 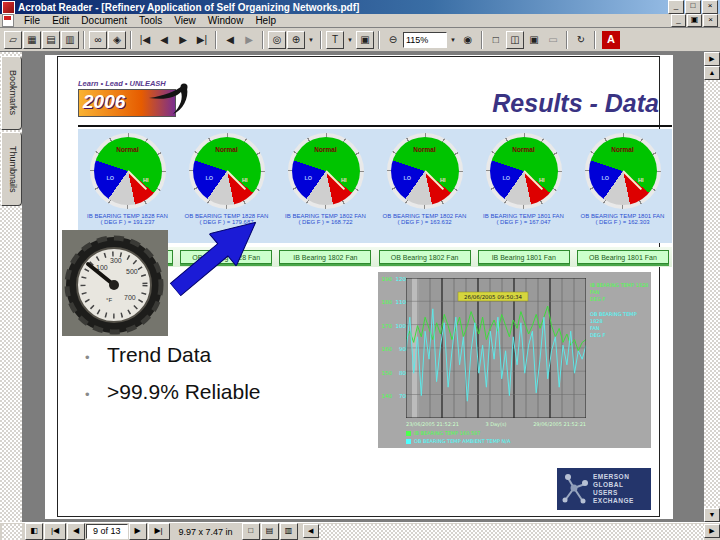 What do you see at coordinates (8, 20) in the screenshot?
I see `pdf-document-icon` at bounding box center [8, 20].